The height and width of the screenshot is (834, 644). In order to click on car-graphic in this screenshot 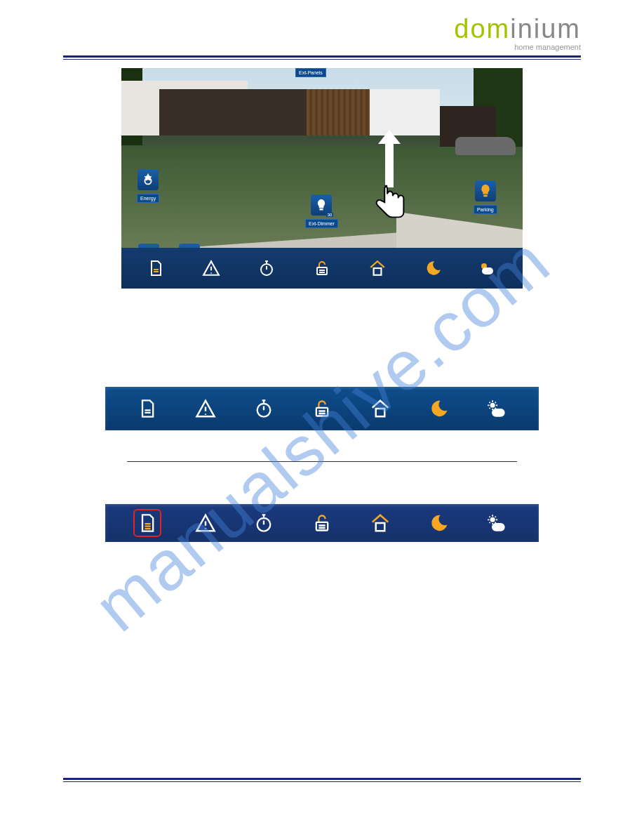, I will do `click(485, 146)`.